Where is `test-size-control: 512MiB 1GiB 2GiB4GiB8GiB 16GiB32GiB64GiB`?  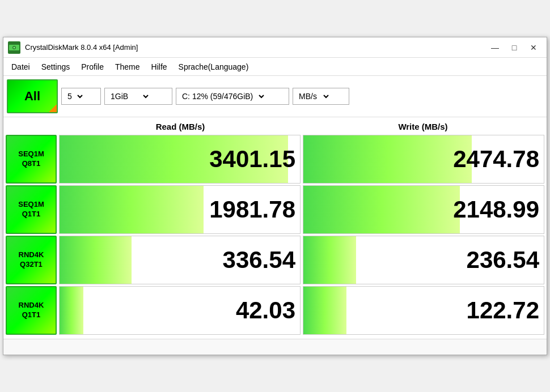 test-size-control: 512MiB 1GiB 2GiB4GiB8GiB 16GiB32GiB64GiB is located at coordinates (138, 96).